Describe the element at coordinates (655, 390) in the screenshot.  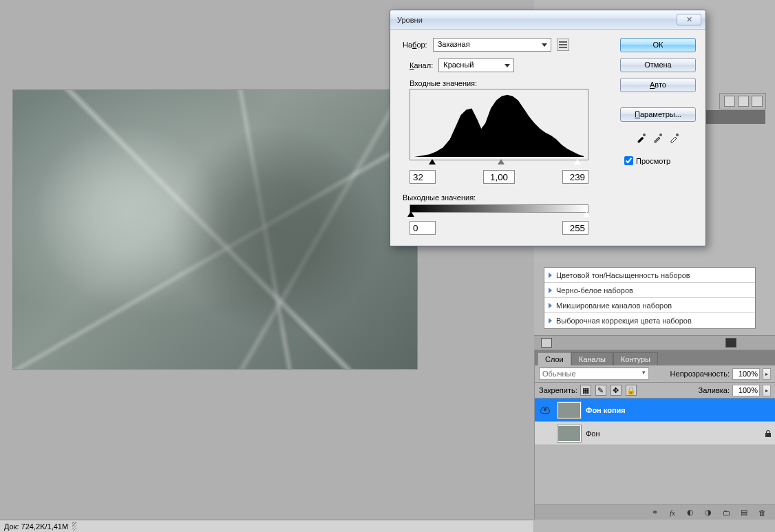
I see `lock-options-row: Закрепить: ▦ ✎ ✥ 🔒 Заливка: 100%` at that location.